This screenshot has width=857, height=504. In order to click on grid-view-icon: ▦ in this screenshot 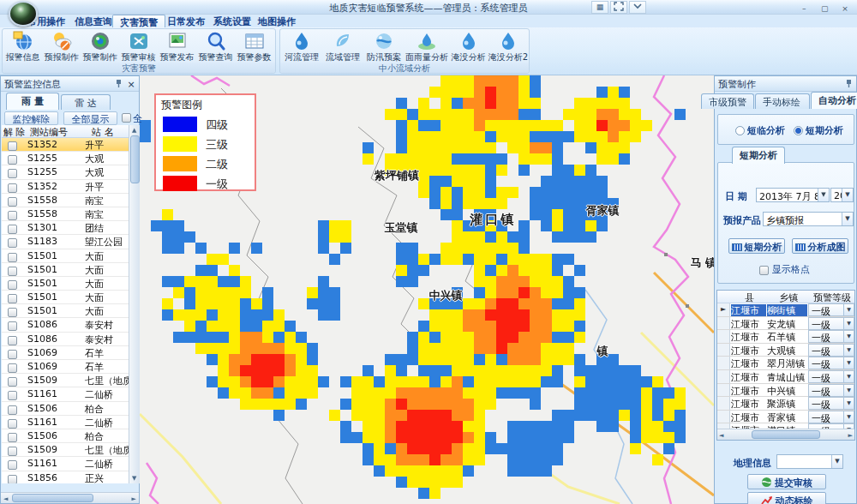, I will do `click(600, 7)`.